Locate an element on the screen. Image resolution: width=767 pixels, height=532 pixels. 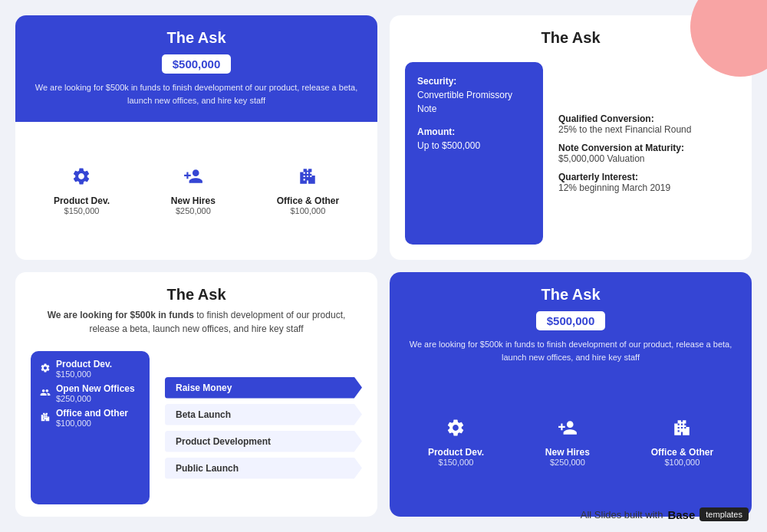
person-icon-sm is located at coordinates (45, 394).